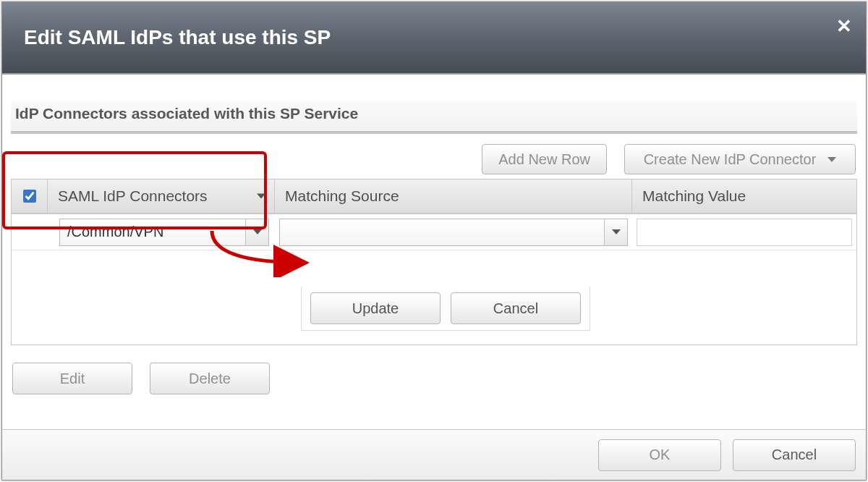 Image resolution: width=868 pixels, height=482 pixels. What do you see at coordinates (516, 308) in the screenshot?
I see `cancel-inline-button: Cancel` at bounding box center [516, 308].